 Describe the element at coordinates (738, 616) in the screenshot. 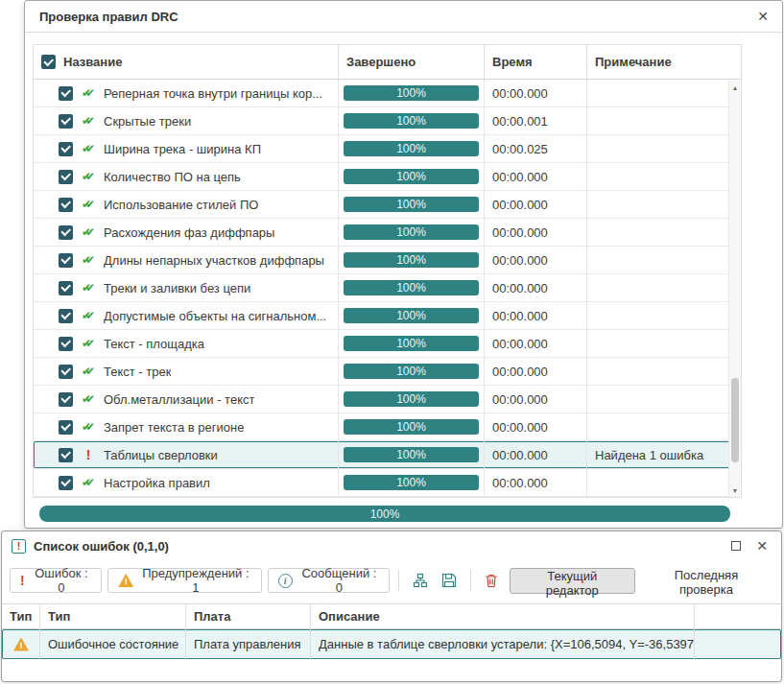

I see `column-header-empty` at that location.